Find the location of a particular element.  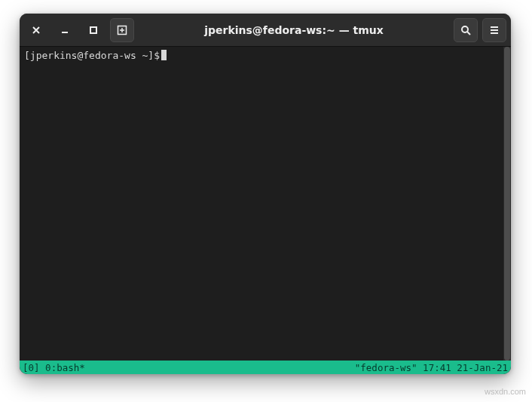

new-tab-icon is located at coordinates (122, 30).